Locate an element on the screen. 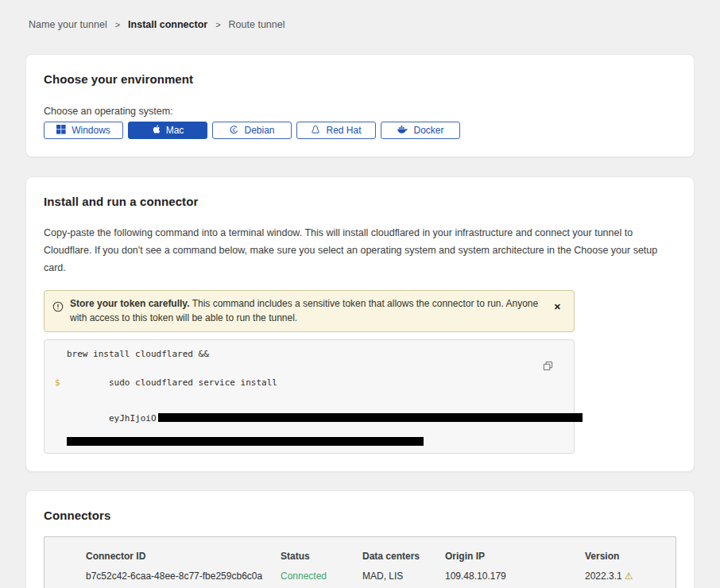 This screenshot has width=720, height=588. install-connector-title: Install and run a connector is located at coordinates (360, 202).